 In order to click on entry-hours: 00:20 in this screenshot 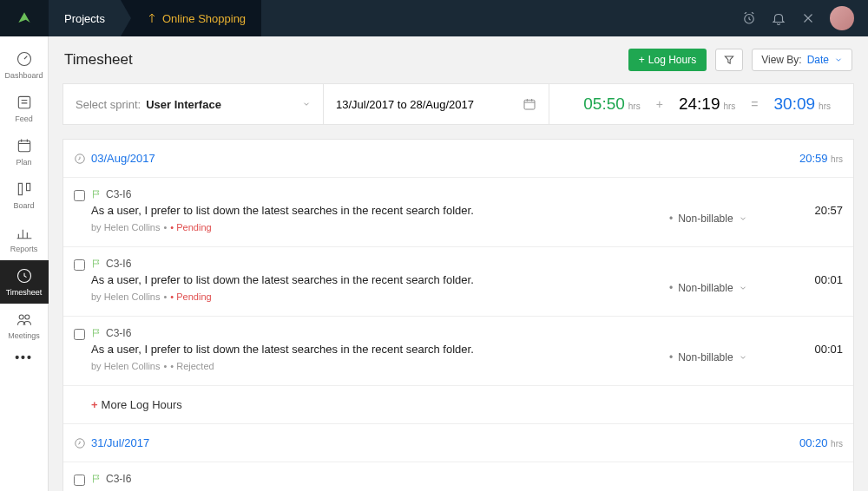, I will do `click(817, 482)`.